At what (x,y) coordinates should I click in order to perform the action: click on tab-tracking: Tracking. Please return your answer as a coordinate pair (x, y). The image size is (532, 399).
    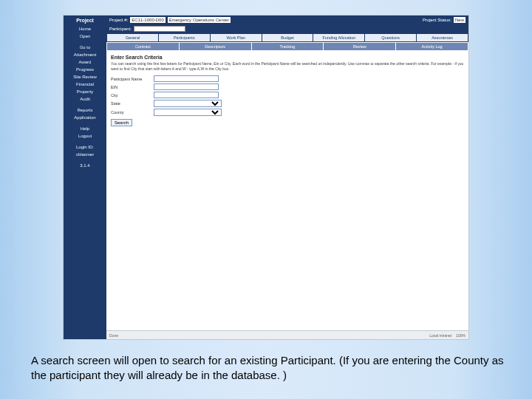
    Looking at the image, I should click on (288, 47).